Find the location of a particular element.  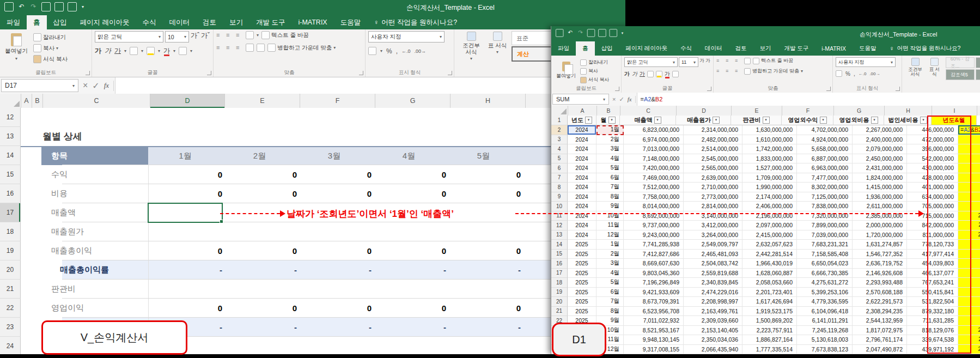

row-header-7: 7 is located at coordinates (559, 178).